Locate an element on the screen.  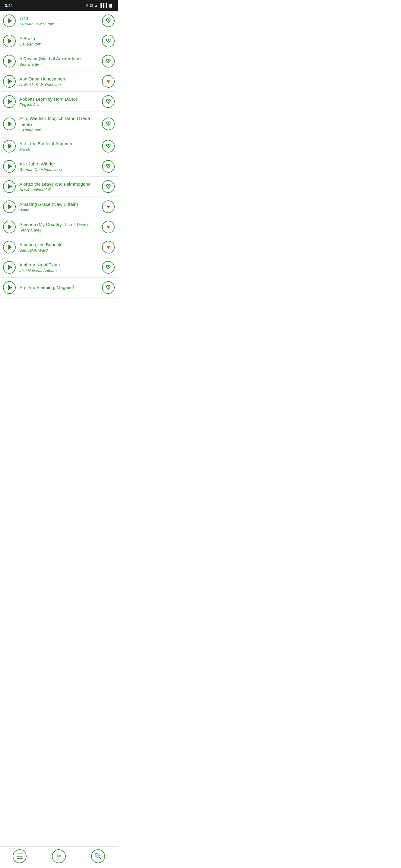
track-title: Aba Daba Honeymoon is located at coordinates (59, 79).